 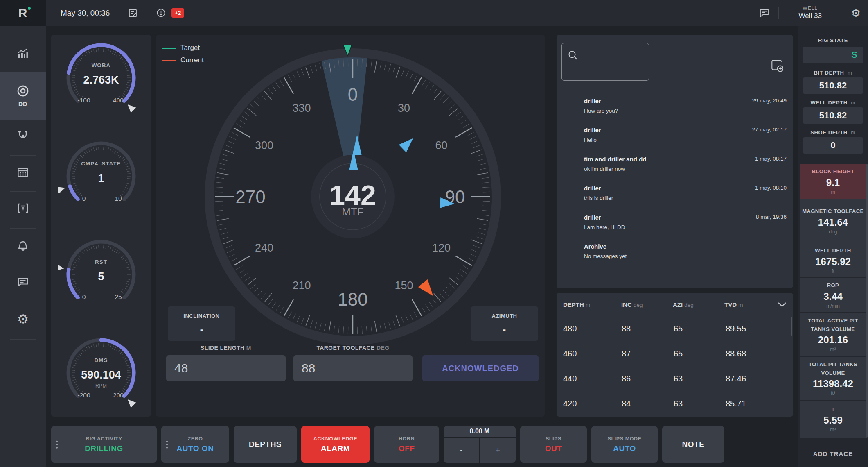 I want to click on notes-icon, so click(x=133, y=13).